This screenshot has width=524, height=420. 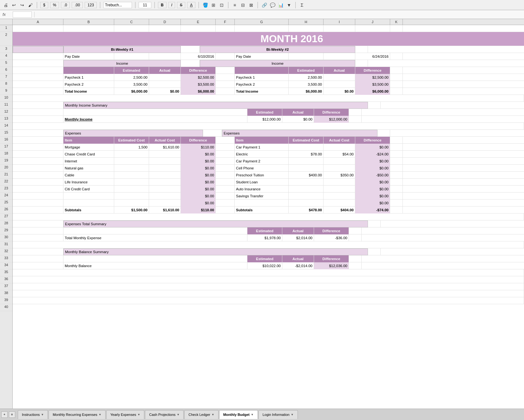 What do you see at coordinates (463, 39) in the screenshot?
I see `cell-J2` at bounding box center [463, 39].